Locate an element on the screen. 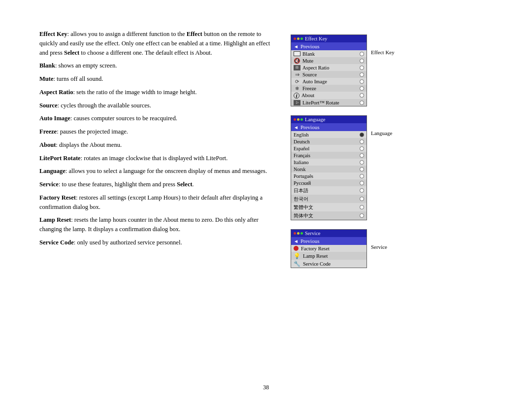 The height and width of the screenshot is (411, 532). lang-japanese-row: 日本語 is located at coordinates (329, 190).